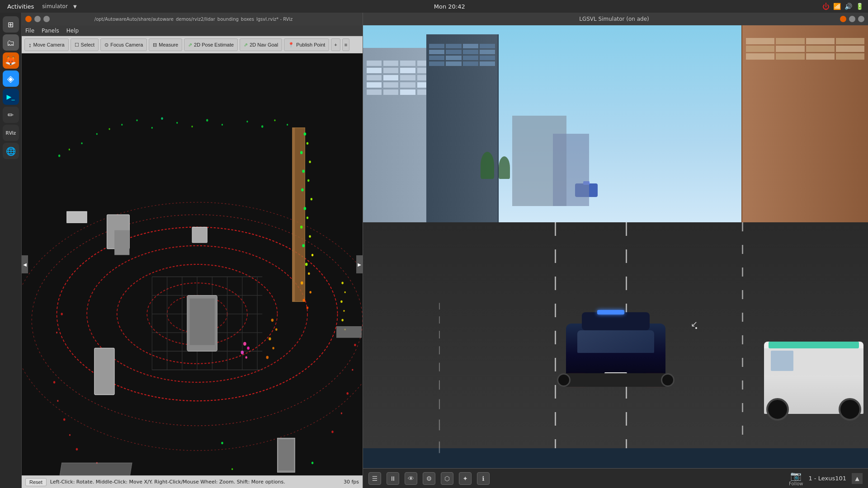 This screenshot has width=868, height=488. I want to click on publish-point-button: 📍 Publish Point, so click(307, 45).